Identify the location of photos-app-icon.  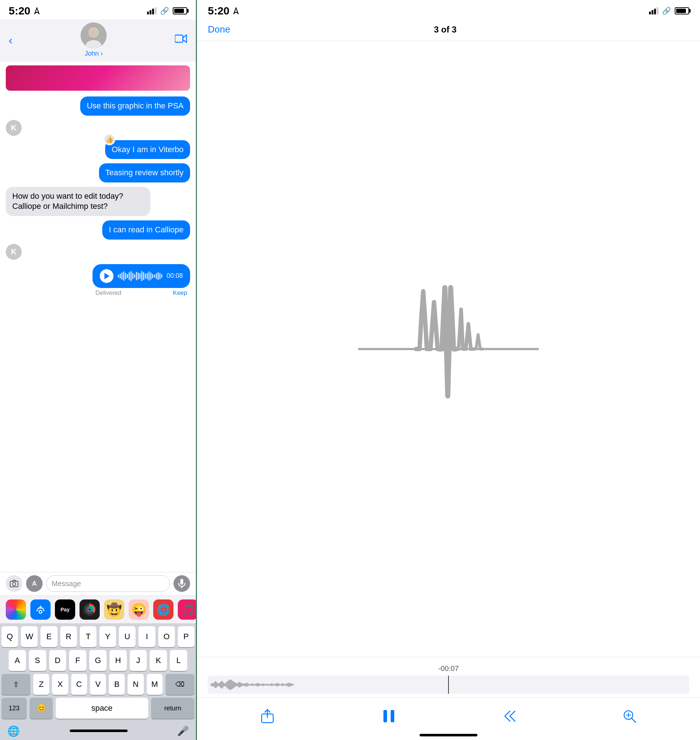
(16, 609).